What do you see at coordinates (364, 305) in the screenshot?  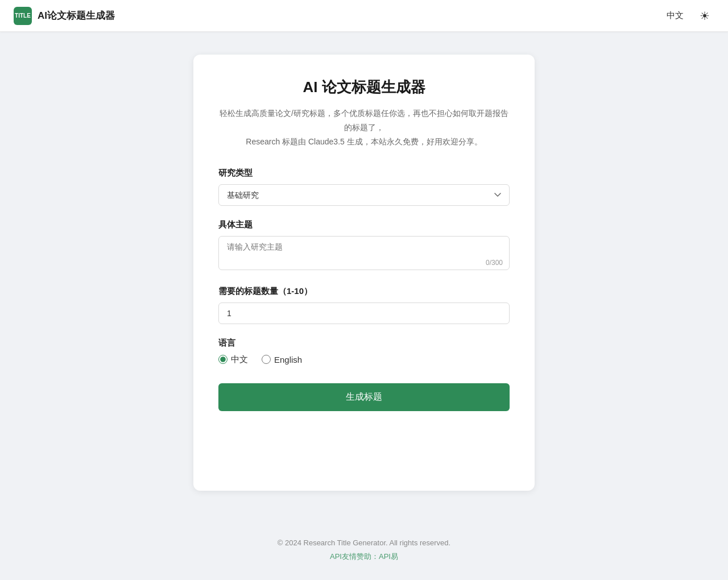 I see `count-group: 需要的标题数量（1-10）` at bounding box center [364, 305].